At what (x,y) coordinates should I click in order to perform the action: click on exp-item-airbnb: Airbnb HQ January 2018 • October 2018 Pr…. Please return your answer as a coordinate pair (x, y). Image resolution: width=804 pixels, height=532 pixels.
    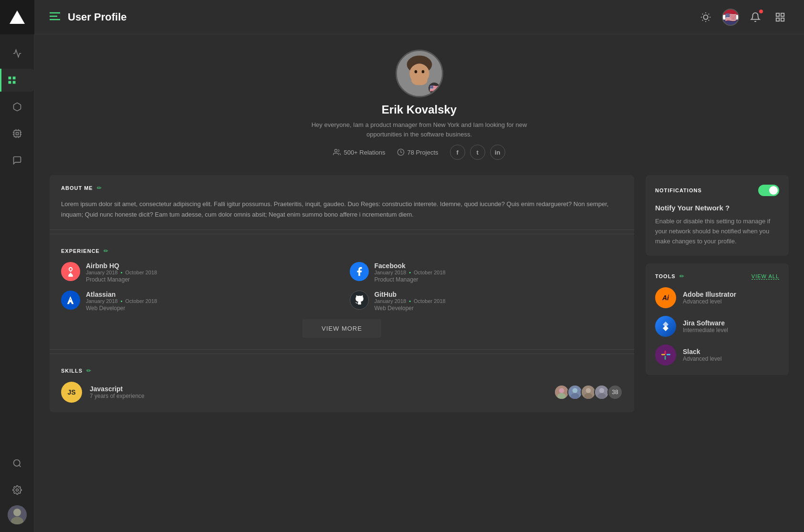
    Looking at the image, I should click on (198, 272).